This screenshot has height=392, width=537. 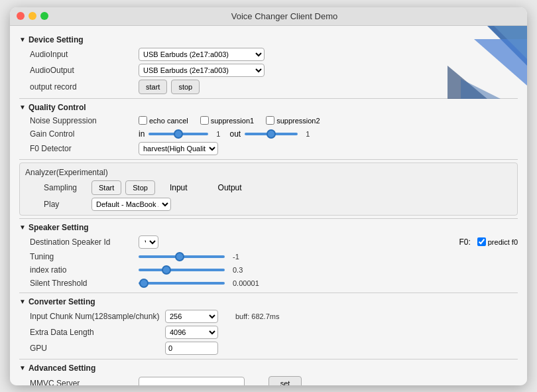 What do you see at coordinates (268, 107) in the screenshot?
I see `quality-control-header: ▼ Quality Control` at bounding box center [268, 107].